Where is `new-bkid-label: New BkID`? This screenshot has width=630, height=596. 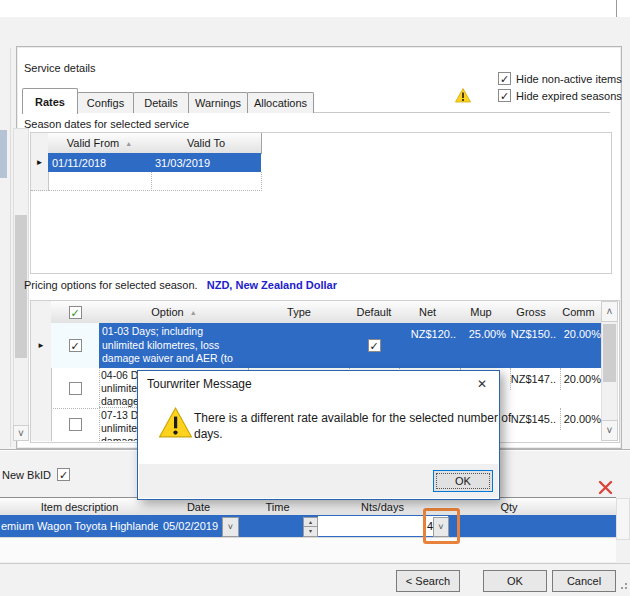 new-bkid-label: New BkID is located at coordinates (26, 475).